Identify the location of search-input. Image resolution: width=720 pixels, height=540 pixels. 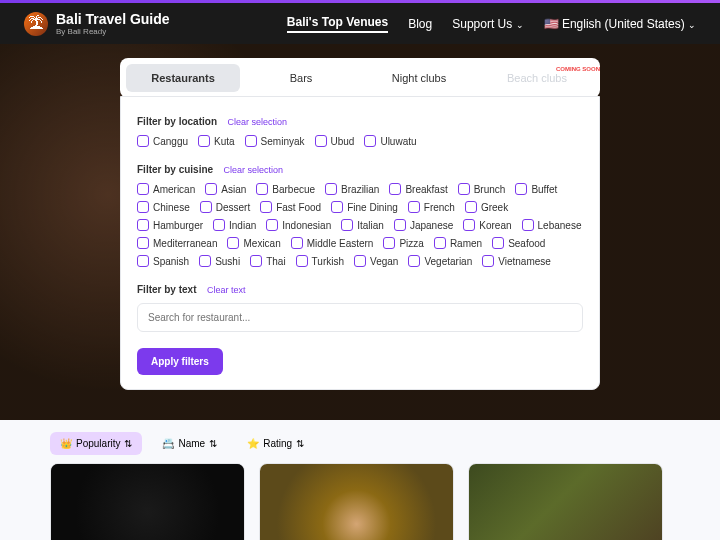
(360, 318).